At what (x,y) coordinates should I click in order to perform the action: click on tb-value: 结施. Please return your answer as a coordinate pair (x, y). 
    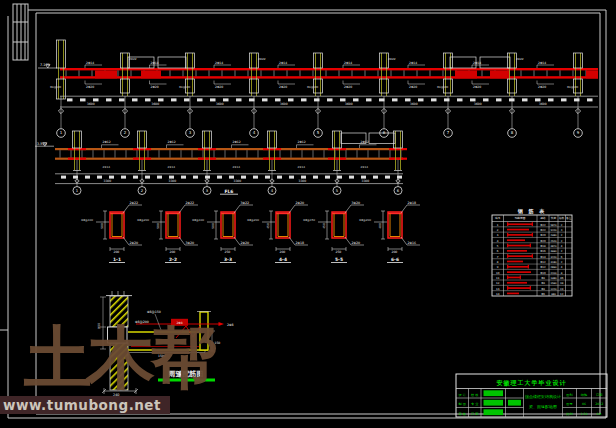
    Looking at the image, I should click on (584, 395).